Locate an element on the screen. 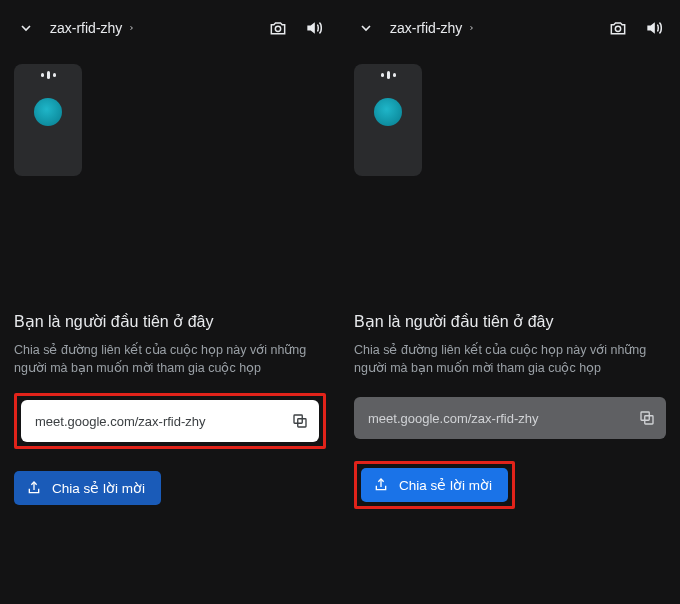  highlight-box: Chia sẻ lời mời is located at coordinates (434, 485).